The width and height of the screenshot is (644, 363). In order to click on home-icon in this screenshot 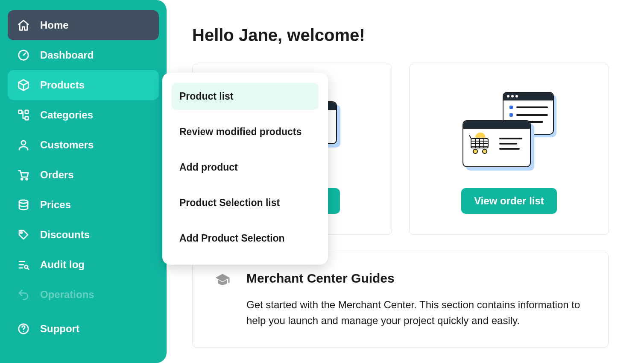, I will do `click(23, 25)`.